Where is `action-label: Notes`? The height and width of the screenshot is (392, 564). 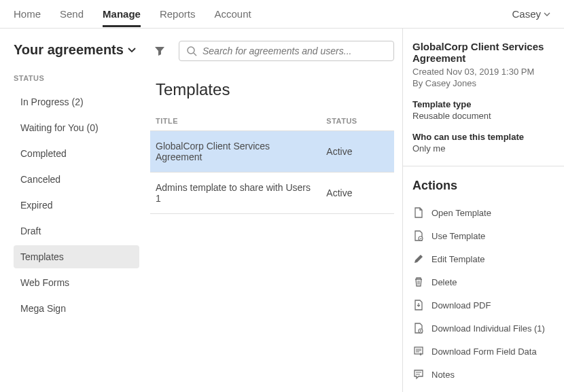 action-label: Notes is located at coordinates (443, 375).